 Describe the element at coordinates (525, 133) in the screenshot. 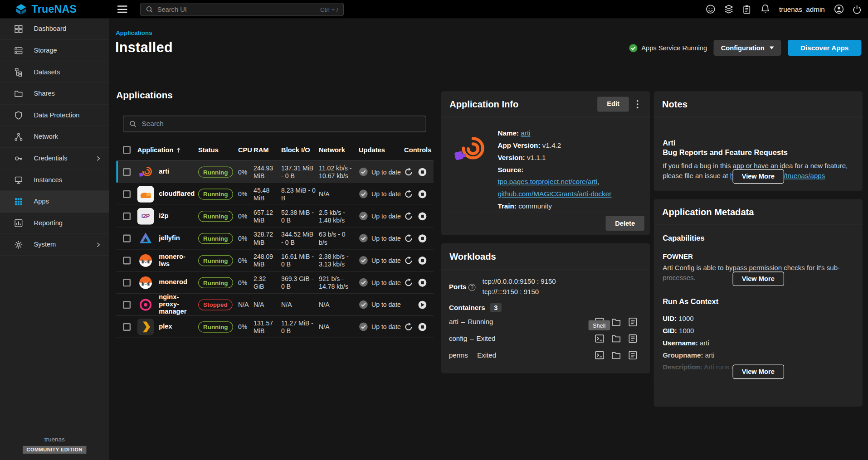

I see `app-name-link: arti` at that location.